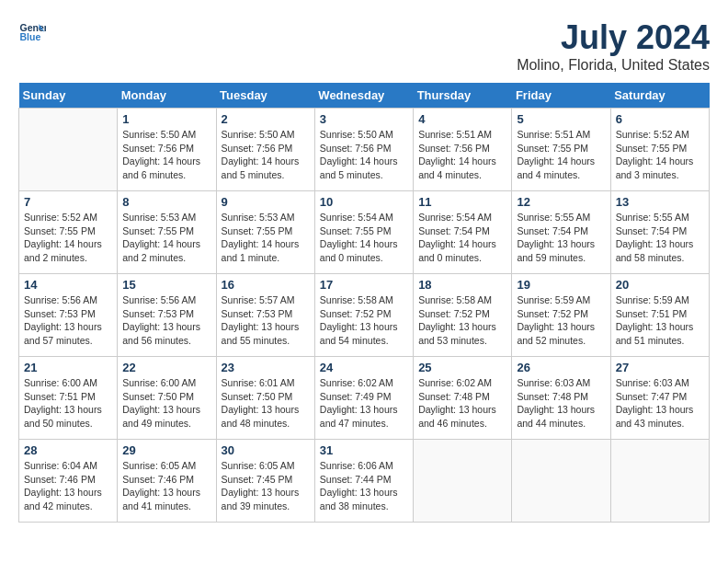 The height and width of the screenshot is (563, 728). What do you see at coordinates (166, 202) in the screenshot?
I see `day-number: 8` at bounding box center [166, 202].